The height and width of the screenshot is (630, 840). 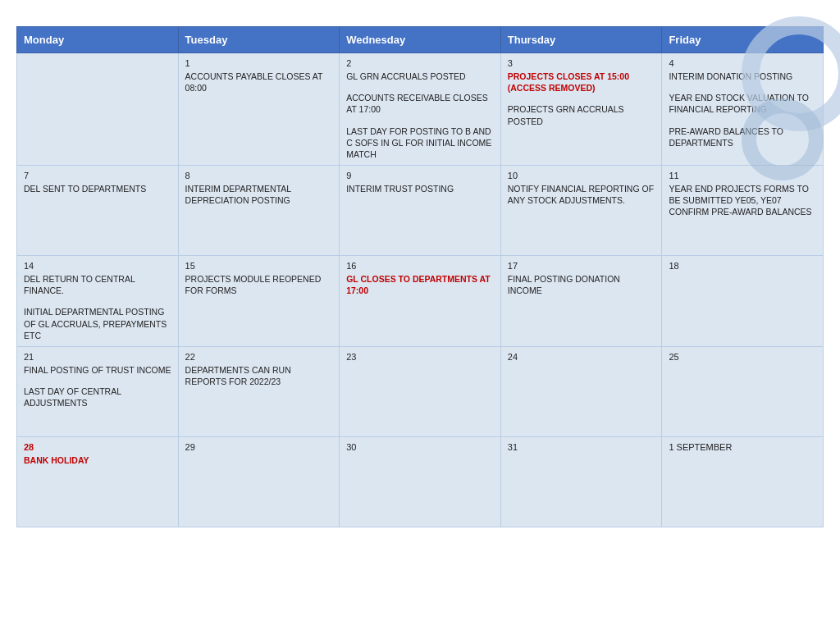 I want to click on calendar-cell: 15PROJECTS MODULE REOPENED FOR FORMS, so click(x=259, y=302).